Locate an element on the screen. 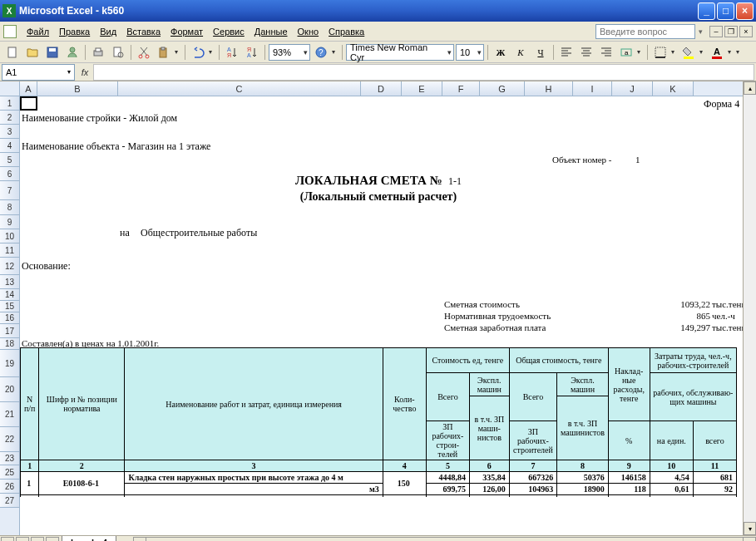  row-header-14: 14 is located at coordinates (10, 295).